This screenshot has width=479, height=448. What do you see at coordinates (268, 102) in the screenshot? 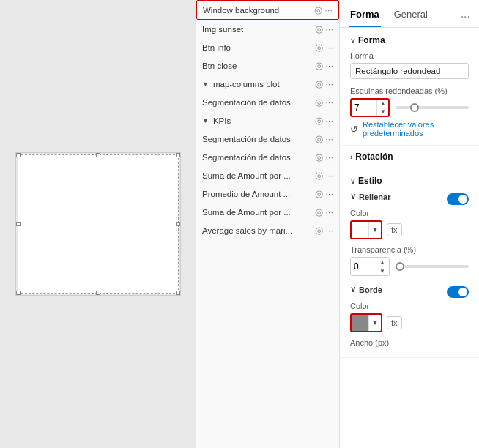
I see `layer-item-segmentacion-1: Segmentación de datos ◎ ···` at bounding box center [268, 102].